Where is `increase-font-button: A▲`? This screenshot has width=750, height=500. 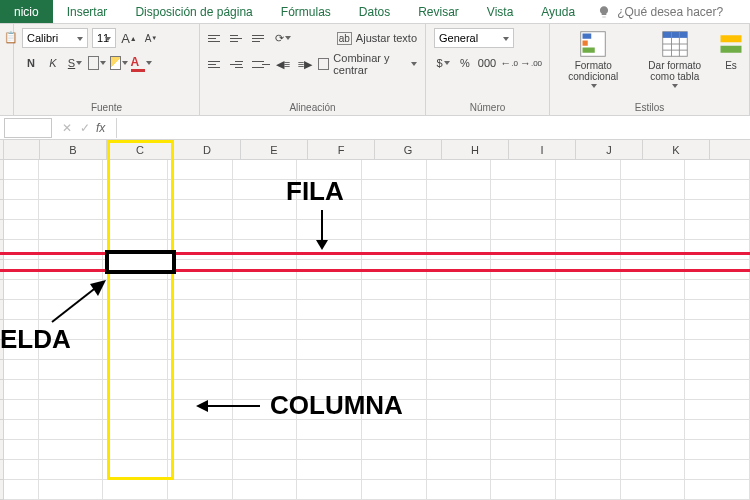 increase-font-button: A▲ is located at coordinates (129, 38).